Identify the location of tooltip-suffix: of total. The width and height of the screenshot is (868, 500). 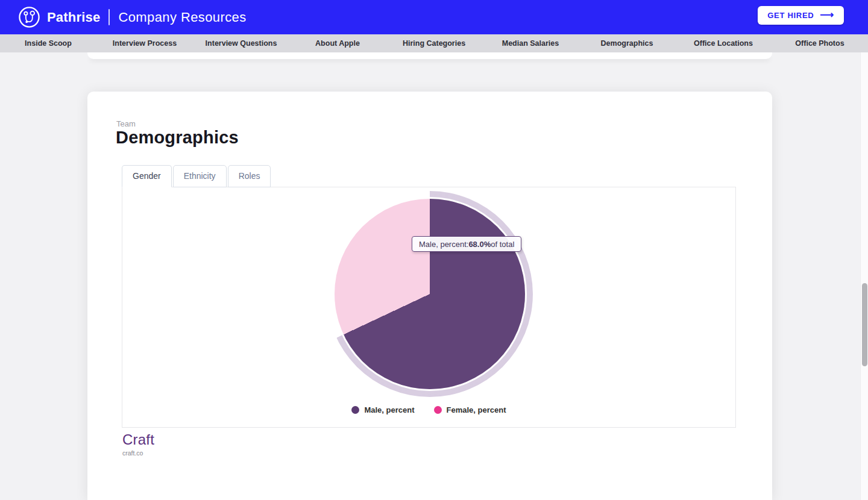
(503, 245).